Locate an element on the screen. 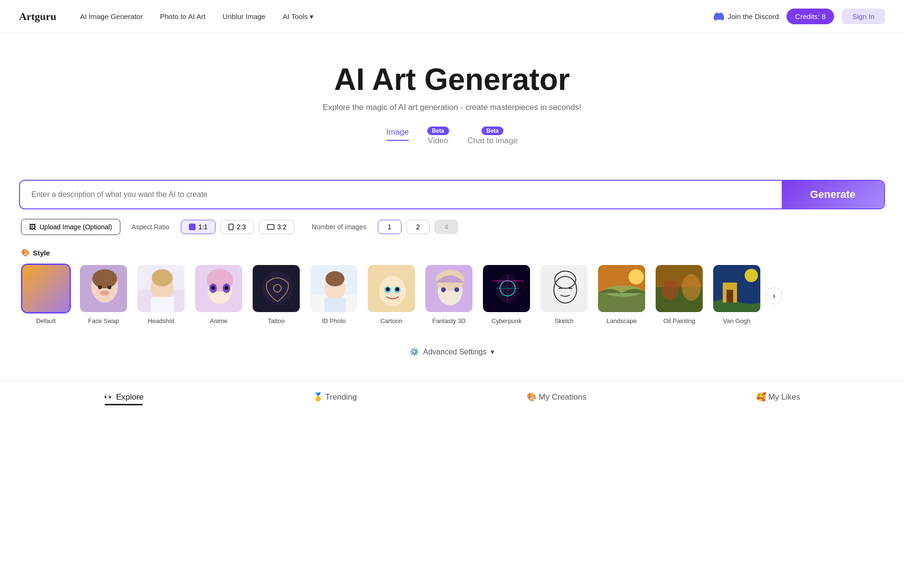 This screenshot has width=904, height=588. style-section: 🎨 Style DefaultFace SwapHeadshotAnimeTat… is located at coordinates (452, 288).